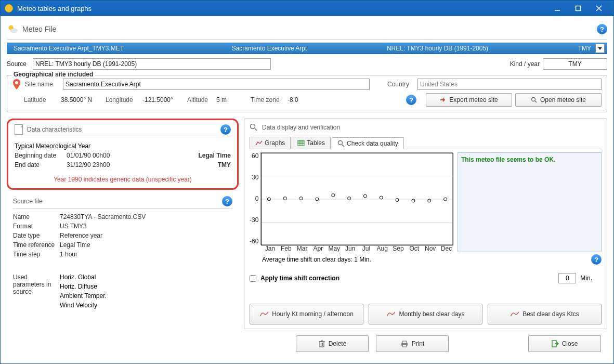 This screenshot has height=364, width=614. What do you see at coordinates (12, 29) in the screenshot?
I see `sun-cloud-icon` at bounding box center [12, 29].